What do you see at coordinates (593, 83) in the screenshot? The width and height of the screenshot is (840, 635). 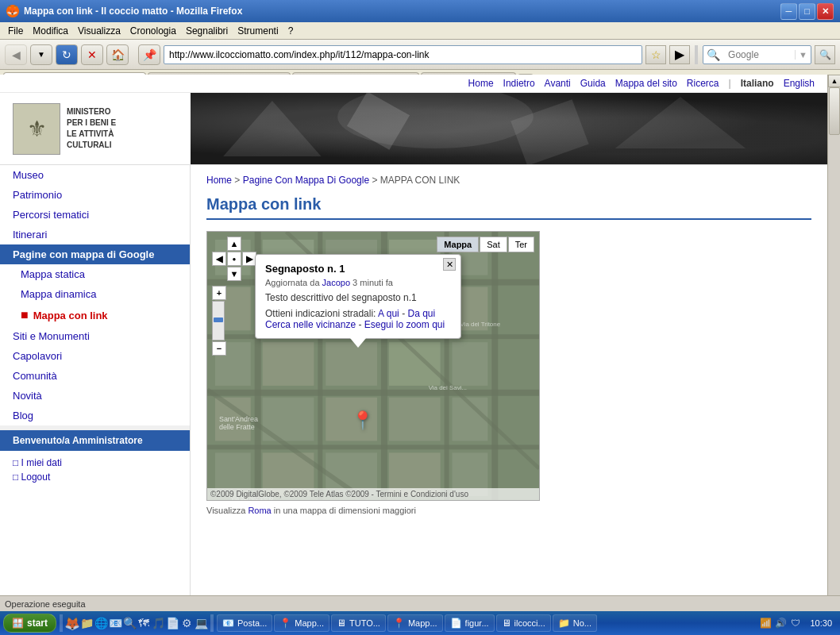 I see `nav-guida: Guida` at bounding box center [593, 83].